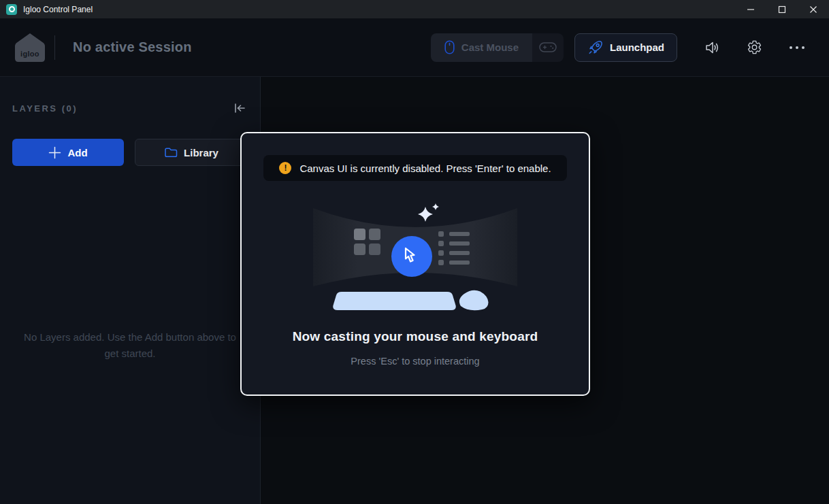  I want to click on collapse-sidebar-button, so click(240, 108).